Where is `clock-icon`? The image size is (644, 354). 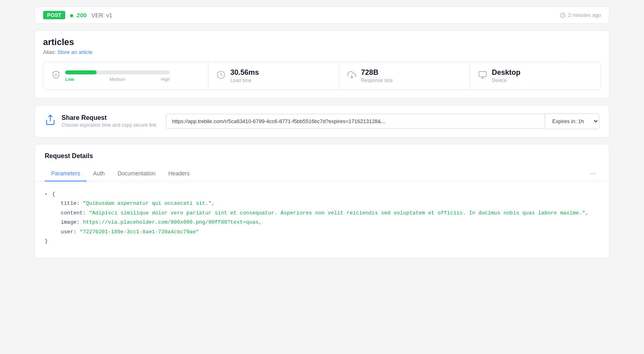
clock-icon is located at coordinates (563, 15).